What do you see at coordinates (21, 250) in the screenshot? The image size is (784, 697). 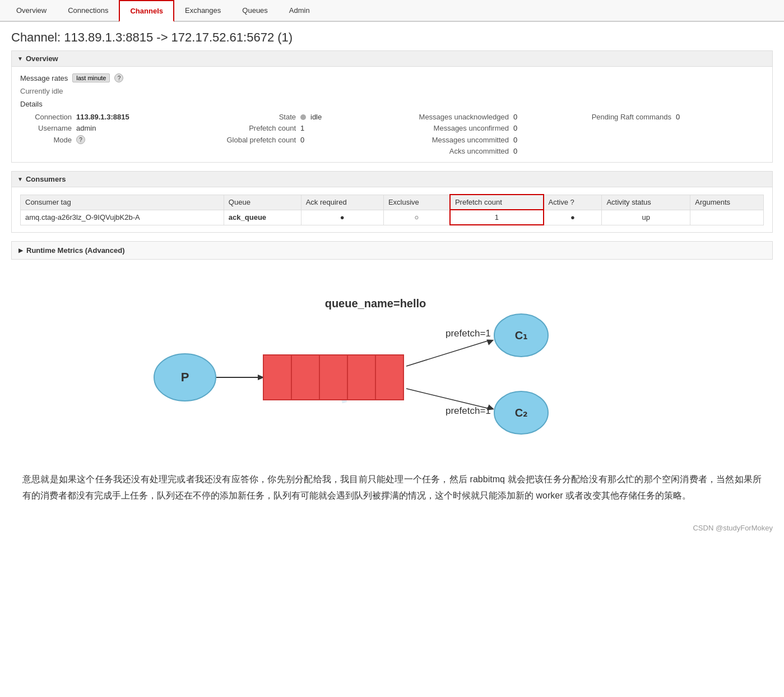 I see `runtime-arrow-icon: ▶` at bounding box center [21, 250].